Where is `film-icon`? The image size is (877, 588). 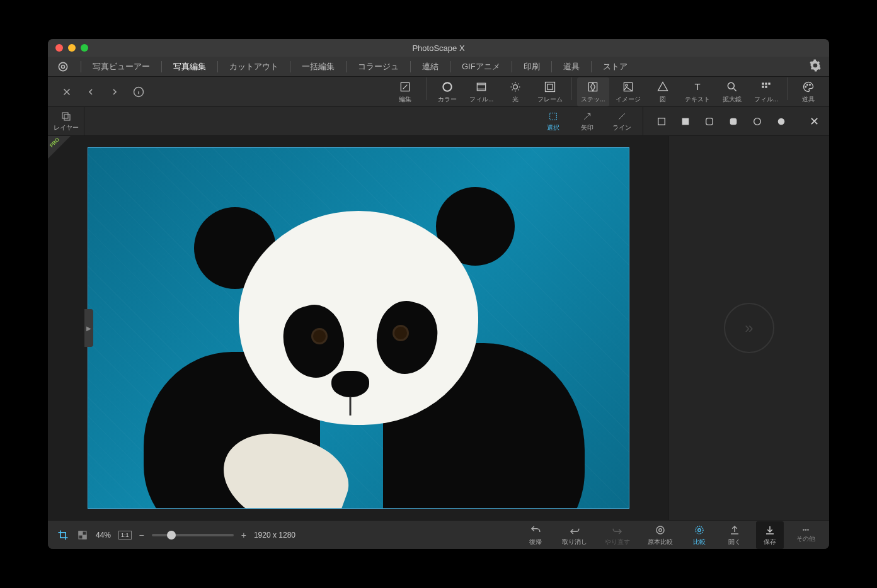 film-icon is located at coordinates (481, 87).